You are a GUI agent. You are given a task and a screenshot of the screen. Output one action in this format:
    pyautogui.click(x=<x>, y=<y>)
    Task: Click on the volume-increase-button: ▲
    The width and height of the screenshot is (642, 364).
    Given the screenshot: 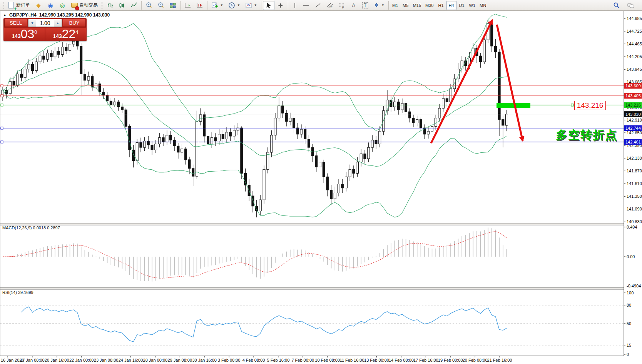 What is the action you would take?
    pyautogui.click(x=58, y=23)
    